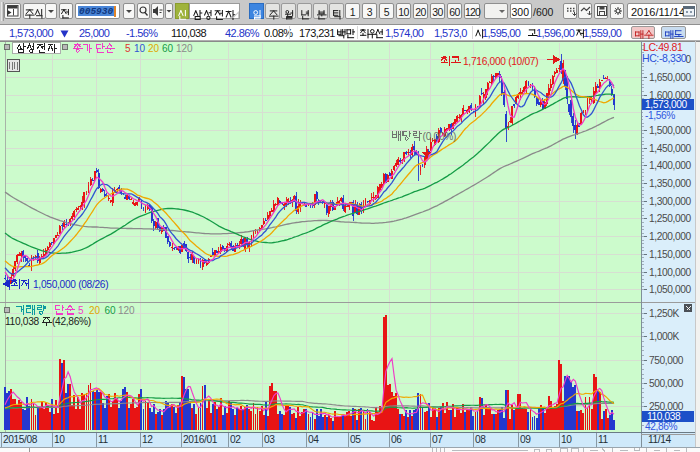 The image size is (700, 452). Describe the element at coordinates (670, 166) in the screenshot. I see `svg-text: 1,400,000` at that location.